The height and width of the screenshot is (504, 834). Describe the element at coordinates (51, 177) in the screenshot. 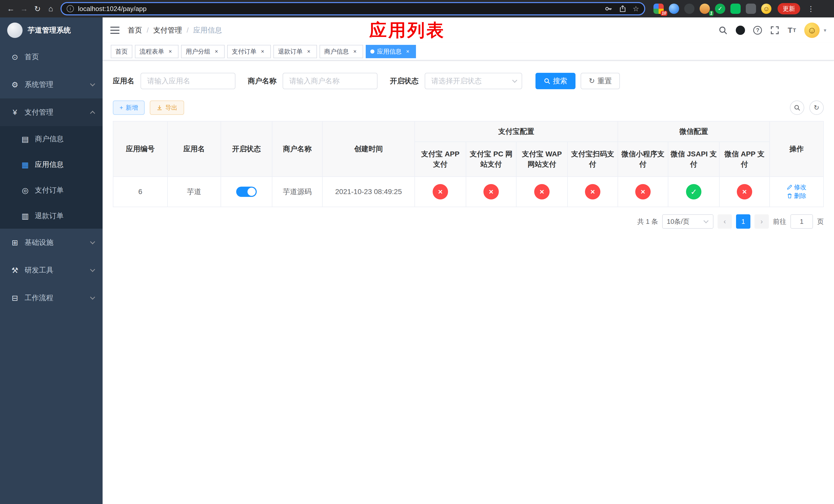

I see `sidebar-menu: ⊙ 首页 ⚙ 系统管理 ¥ 支付管理 ▤ 商户信息` at that location.